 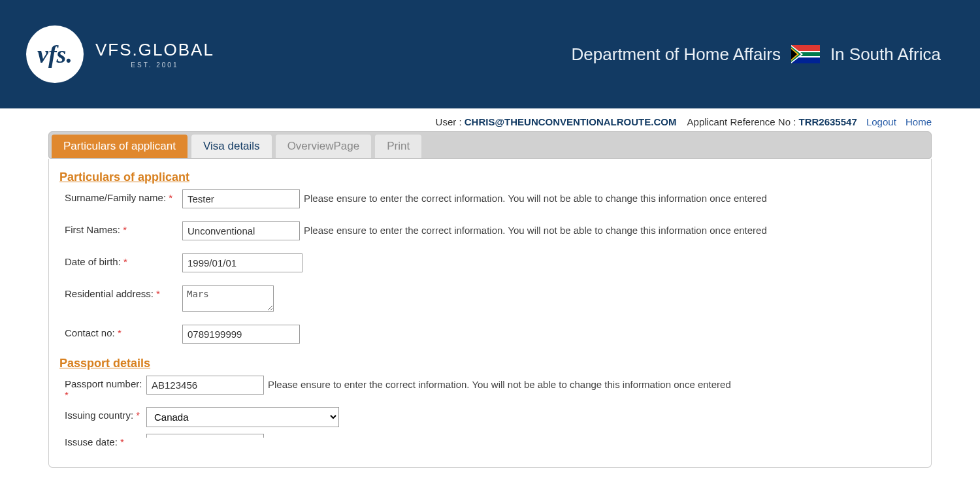 I want to click on address-label: Residential address: *, so click(x=123, y=293).